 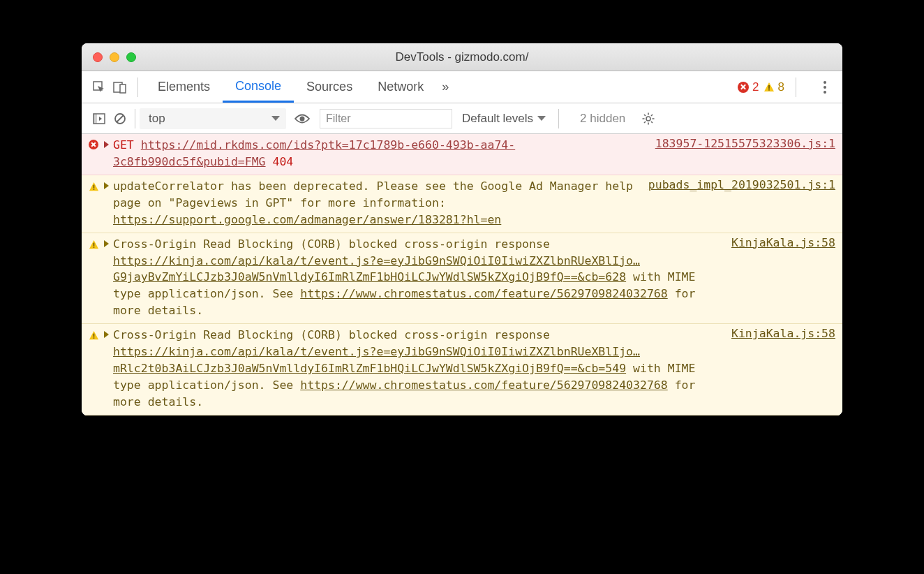 I want to click on status-code: 404, so click(x=283, y=162).